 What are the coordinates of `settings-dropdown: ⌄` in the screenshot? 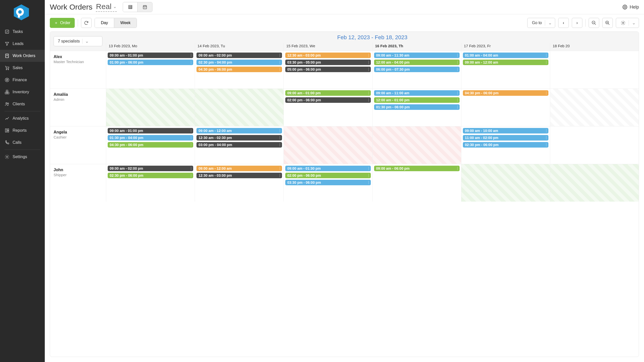 It's located at (627, 23).